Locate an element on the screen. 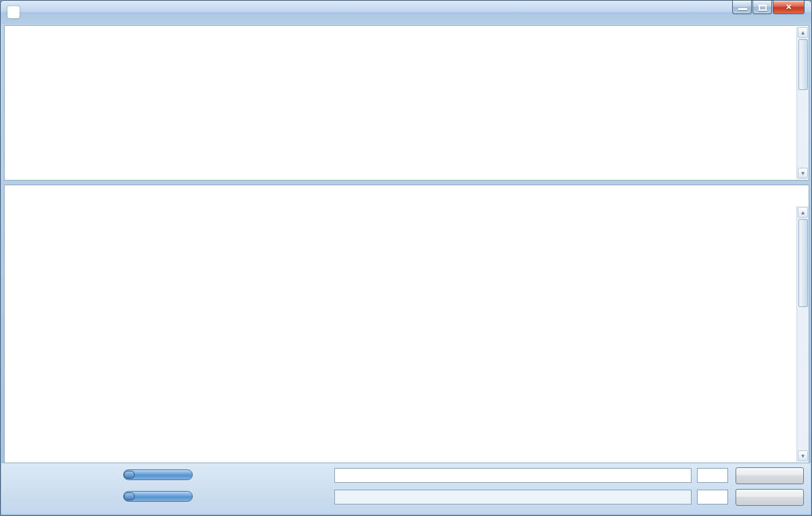 The image size is (812, 516). minimize-button is located at coordinates (742, 7).